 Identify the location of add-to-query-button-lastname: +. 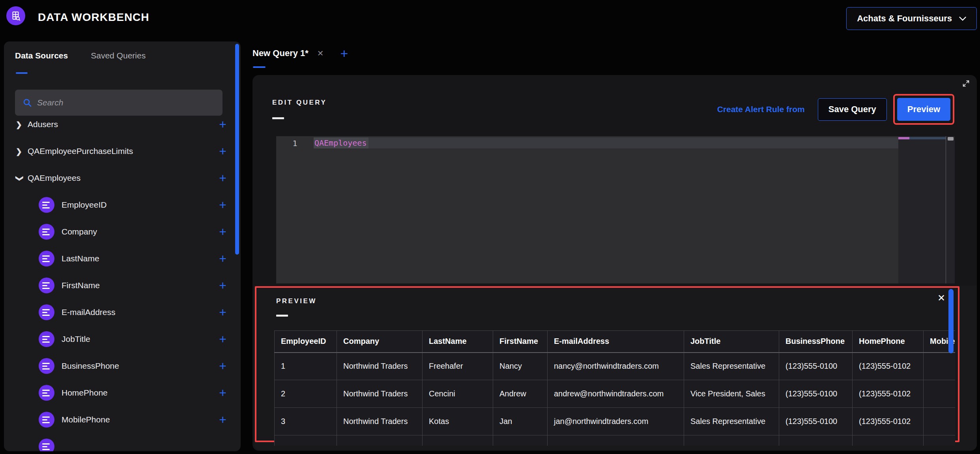
(223, 259).